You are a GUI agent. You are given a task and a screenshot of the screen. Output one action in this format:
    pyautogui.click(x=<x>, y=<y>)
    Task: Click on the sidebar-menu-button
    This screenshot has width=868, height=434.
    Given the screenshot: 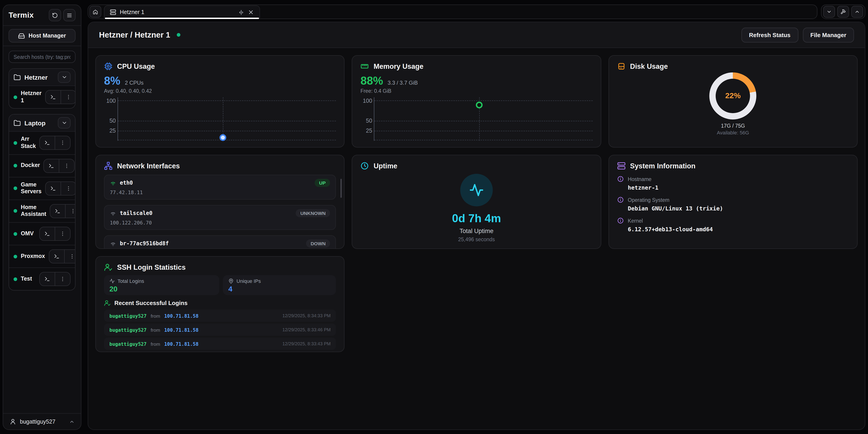 What is the action you would take?
    pyautogui.click(x=69, y=15)
    